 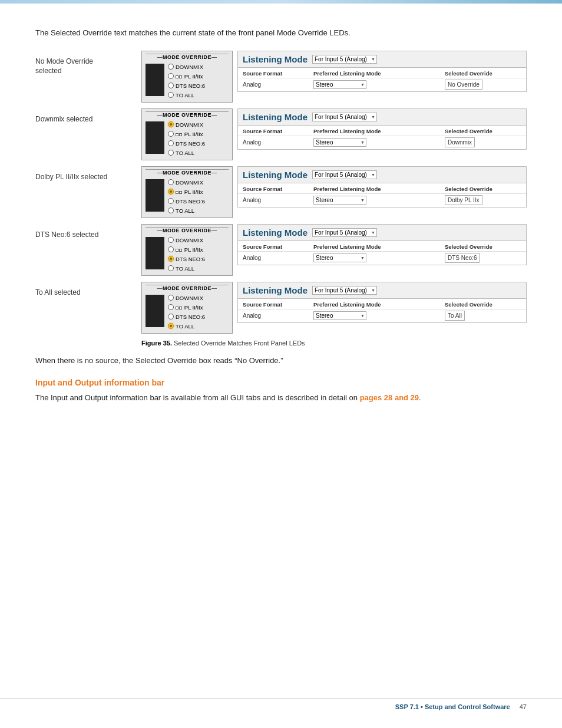 What do you see at coordinates (186, 211) in the screenshot?
I see `radio-item-dolby-pl-to-all: TO ALL` at bounding box center [186, 211].